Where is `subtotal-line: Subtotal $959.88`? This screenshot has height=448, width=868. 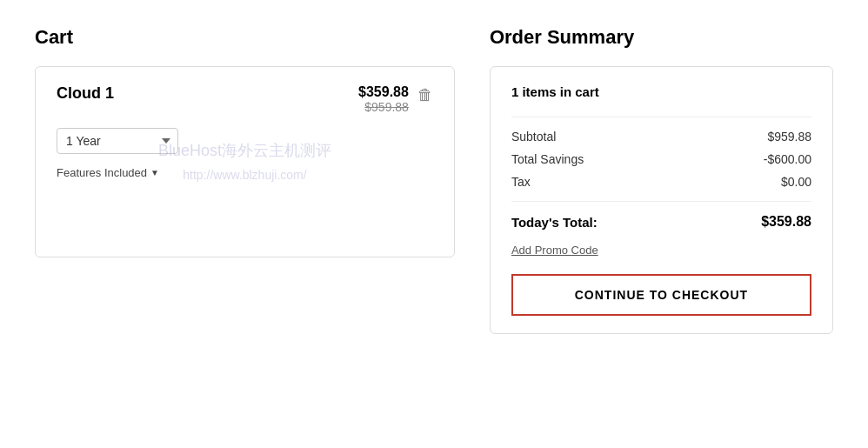 subtotal-line: Subtotal $959.88 is located at coordinates (661, 137).